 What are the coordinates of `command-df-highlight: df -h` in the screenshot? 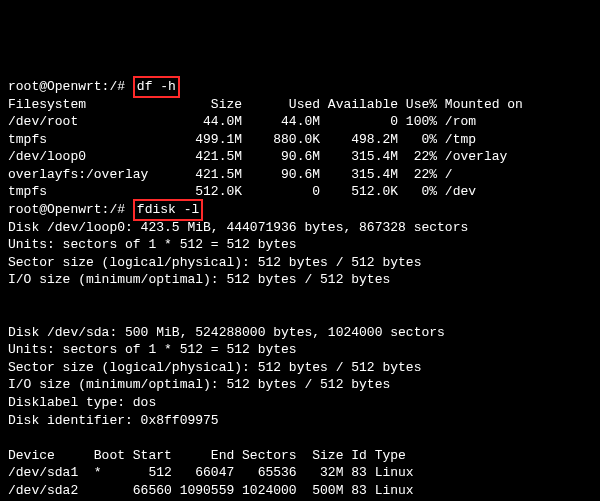 It's located at (156, 87).